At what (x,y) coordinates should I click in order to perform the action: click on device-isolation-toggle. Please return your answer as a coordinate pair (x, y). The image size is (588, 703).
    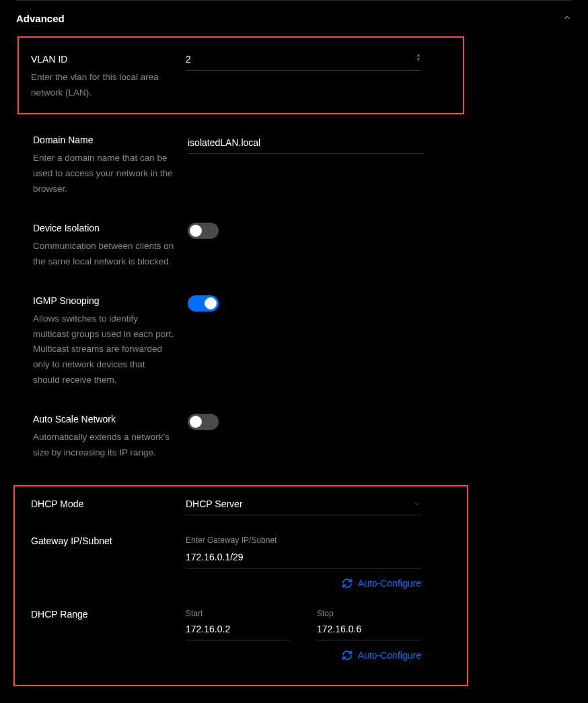
    Looking at the image, I should click on (203, 231).